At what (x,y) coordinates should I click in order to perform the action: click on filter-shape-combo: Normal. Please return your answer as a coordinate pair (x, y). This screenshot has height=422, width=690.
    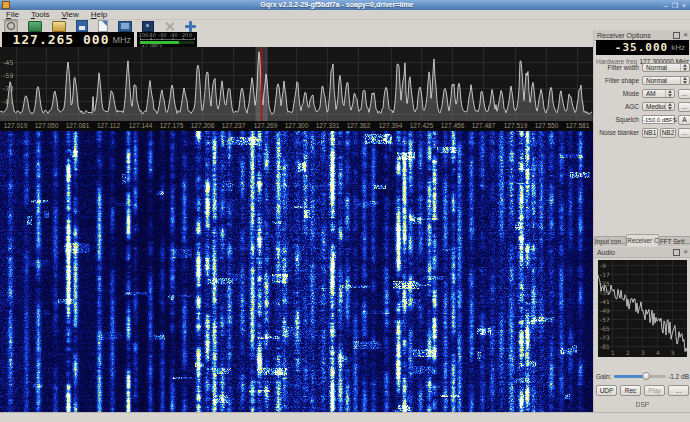
    Looking at the image, I should click on (666, 80).